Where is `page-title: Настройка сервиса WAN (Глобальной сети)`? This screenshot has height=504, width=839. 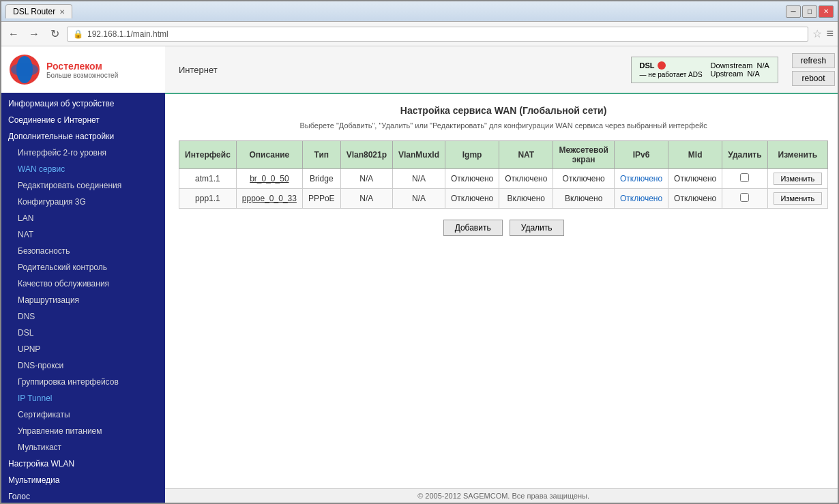 page-title: Настройка сервиса WAN (Глобальной сети) is located at coordinates (503, 110).